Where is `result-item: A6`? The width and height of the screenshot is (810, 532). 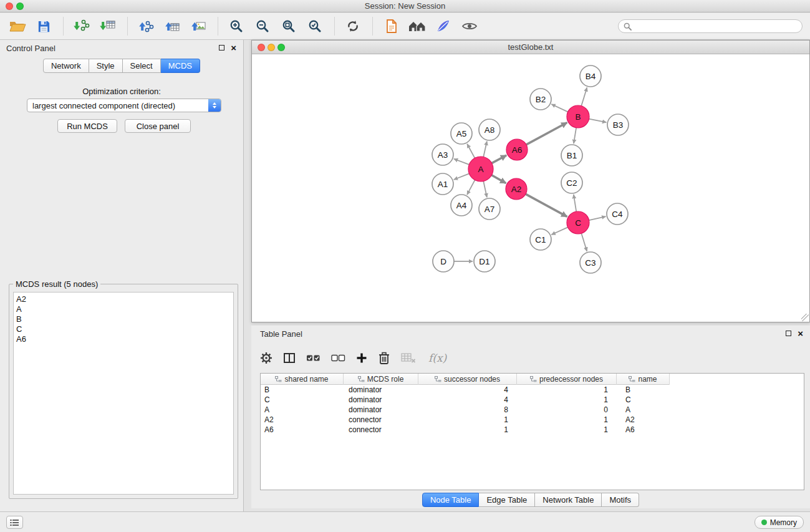 result-item: A6 is located at coordinates (123, 339).